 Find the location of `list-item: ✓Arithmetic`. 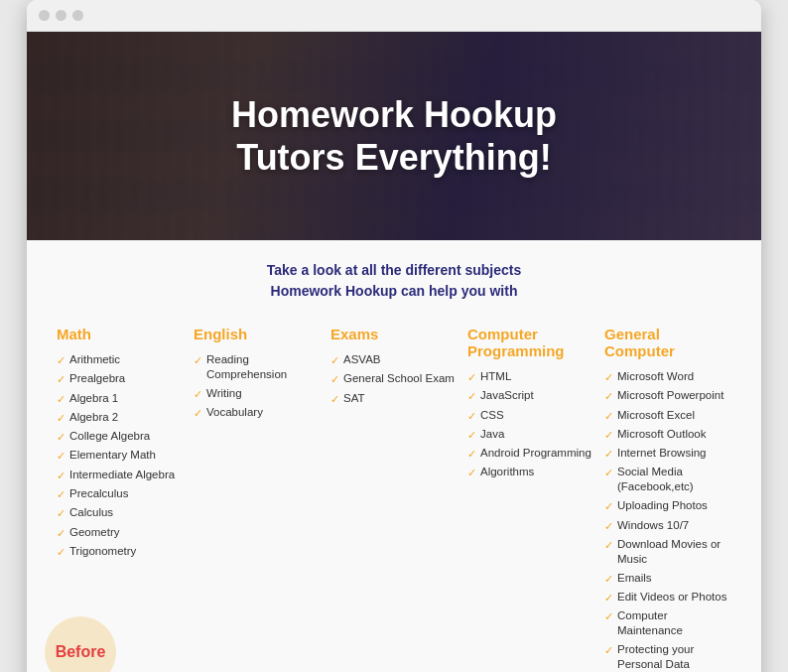

list-item: ✓Arithmetic is located at coordinates (120, 359).